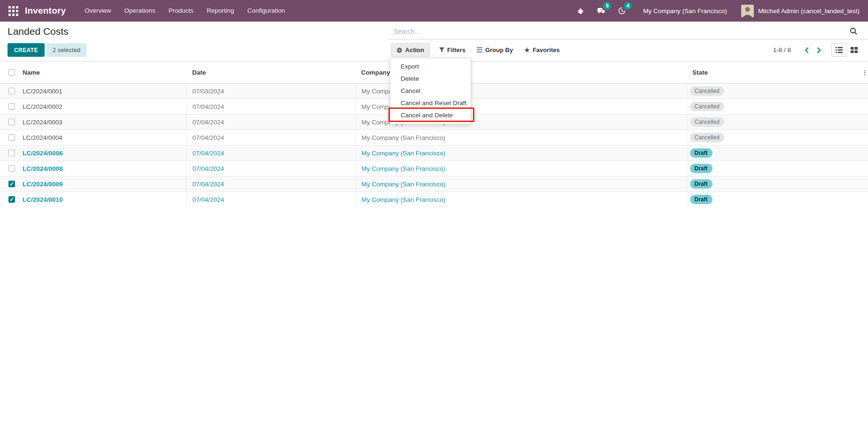  I want to click on kanban-view-button, so click(854, 50).